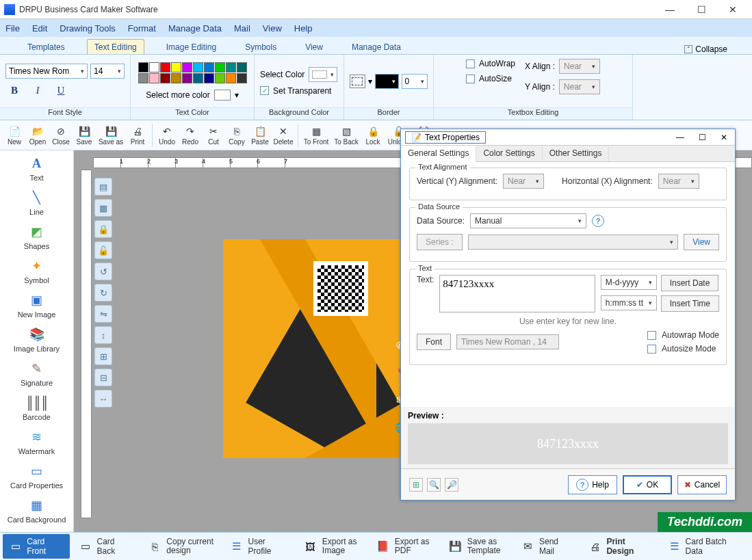  I want to click on menu-manage-data: Manage Data, so click(195, 29).